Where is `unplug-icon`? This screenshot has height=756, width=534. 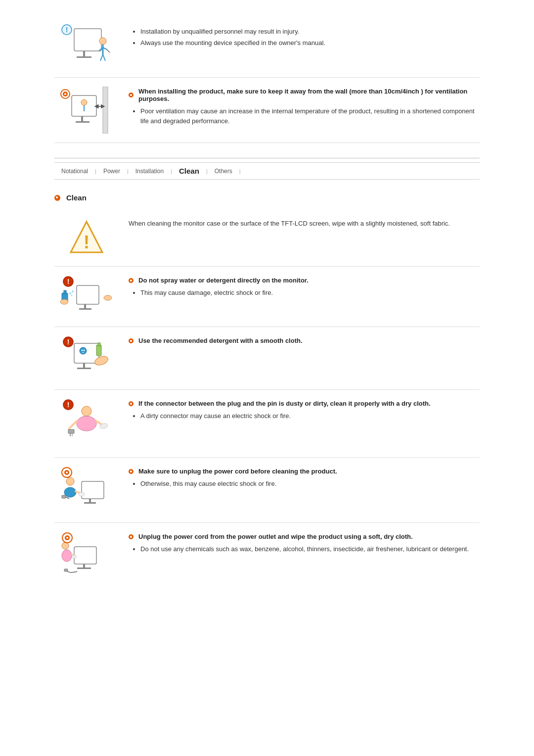
unplug-icon is located at coordinates (87, 490).